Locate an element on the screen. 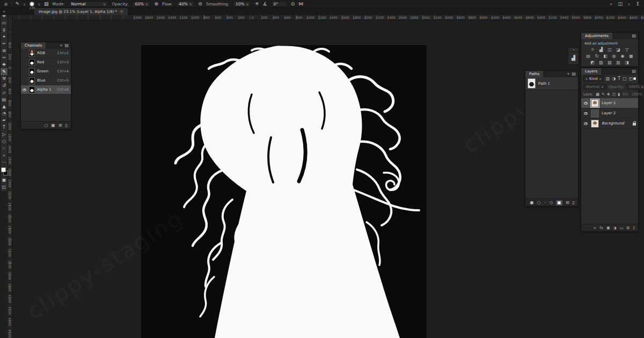  marquee-tool: ▭ is located at coordinates (4, 23).